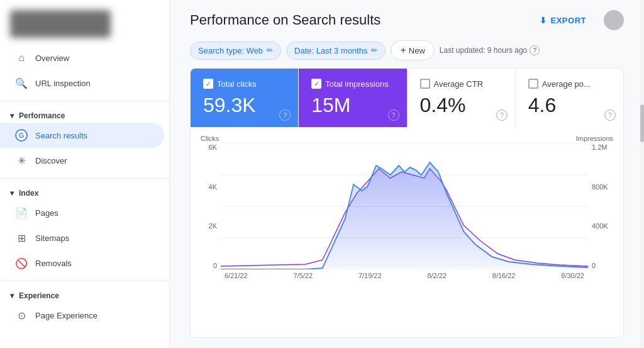 This screenshot has height=348, width=644. I want to click on last-updated: Last updated: 9 hours ago ?, so click(489, 50).